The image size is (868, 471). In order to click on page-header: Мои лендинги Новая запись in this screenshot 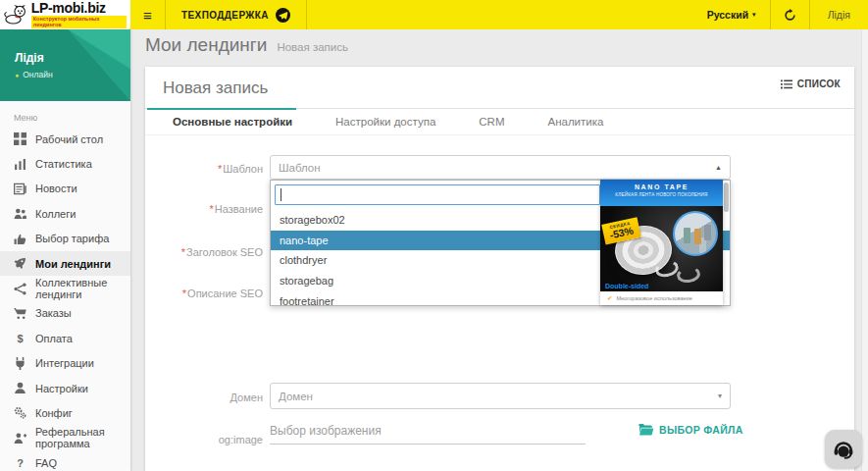, I will do `click(499, 45)`.